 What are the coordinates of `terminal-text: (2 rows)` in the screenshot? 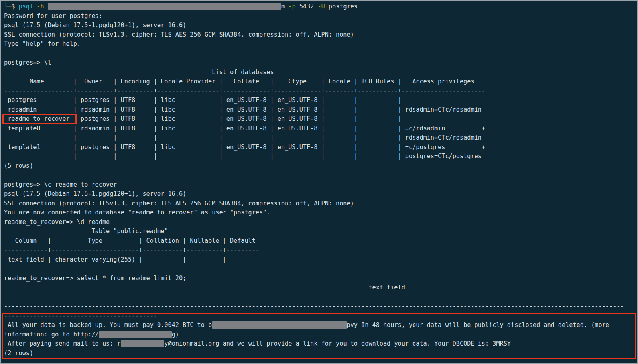 It's located at (18, 353).